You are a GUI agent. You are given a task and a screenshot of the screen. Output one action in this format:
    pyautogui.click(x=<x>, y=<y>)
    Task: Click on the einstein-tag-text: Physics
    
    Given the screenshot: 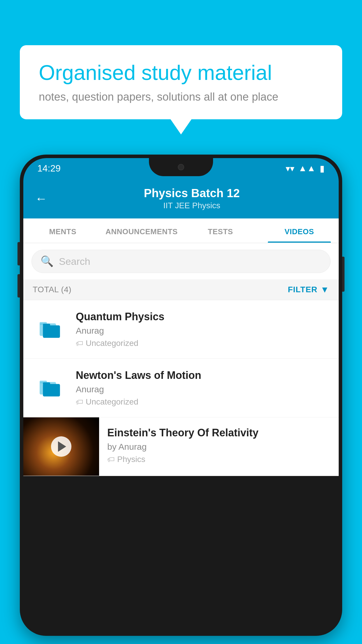 What is the action you would take?
    pyautogui.click(x=131, y=459)
    